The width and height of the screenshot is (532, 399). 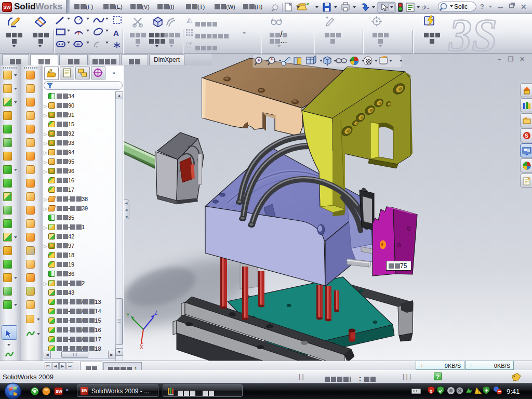 What do you see at coordinates (473, 34) in the screenshot?
I see `svg-text: 3S` at bounding box center [473, 34].